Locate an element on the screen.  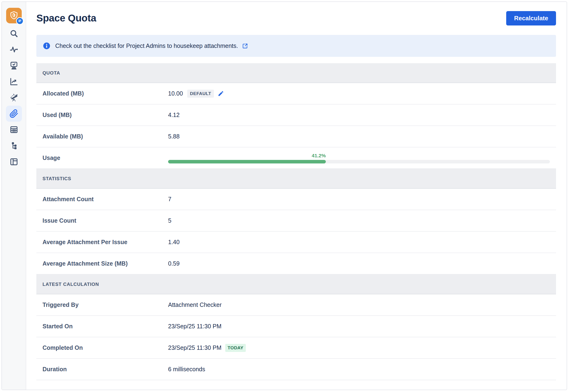
activity-pulse-icon is located at coordinates (14, 50).